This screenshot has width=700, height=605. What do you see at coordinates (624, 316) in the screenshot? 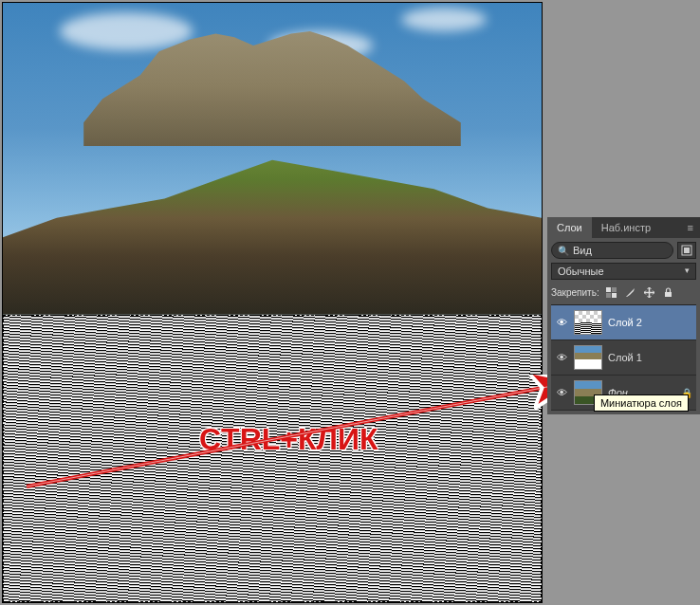
I see `layers-panel: Слои Наб.инстр ≡ 🔍 Вид Обычные Закрепить…` at bounding box center [624, 316].